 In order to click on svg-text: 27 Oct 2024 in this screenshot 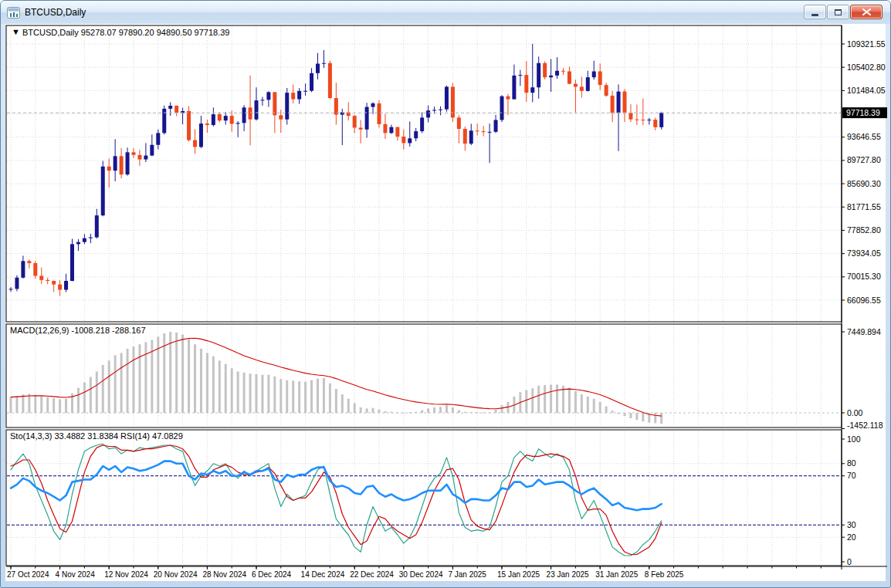, I will do `click(28, 574)`.